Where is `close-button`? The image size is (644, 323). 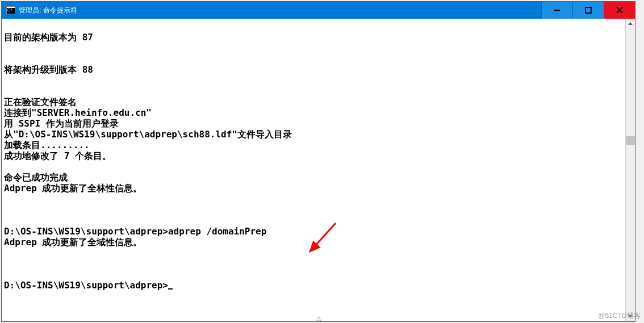 close-button is located at coordinates (619, 10).